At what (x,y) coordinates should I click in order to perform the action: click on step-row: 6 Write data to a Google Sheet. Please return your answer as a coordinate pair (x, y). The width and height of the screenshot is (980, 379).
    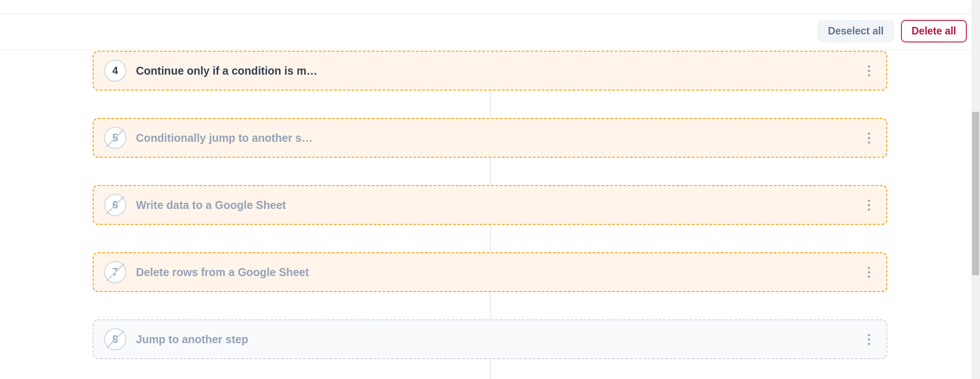
    Looking at the image, I should click on (490, 205).